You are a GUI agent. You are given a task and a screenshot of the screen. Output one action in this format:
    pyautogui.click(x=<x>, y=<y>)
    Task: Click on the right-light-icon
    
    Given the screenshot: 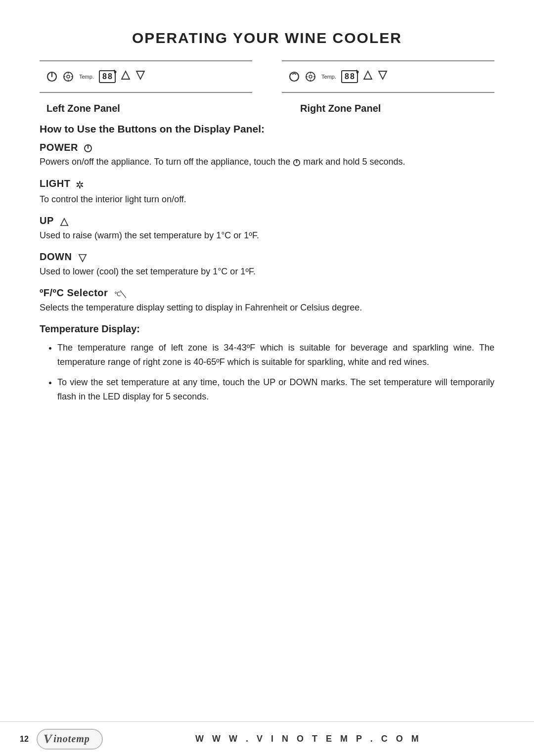 What is the action you would take?
    pyautogui.click(x=311, y=77)
    